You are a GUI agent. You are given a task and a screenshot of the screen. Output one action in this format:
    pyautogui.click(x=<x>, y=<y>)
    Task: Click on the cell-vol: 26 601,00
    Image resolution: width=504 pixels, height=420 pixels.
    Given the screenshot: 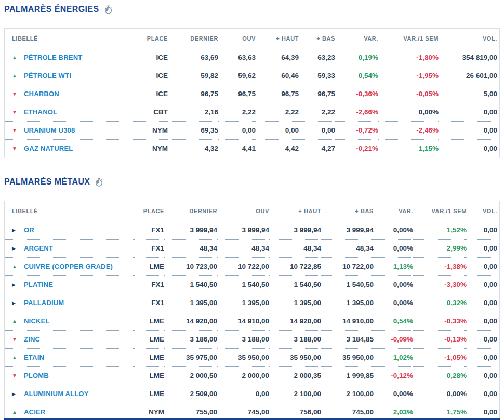 What is the action you would take?
    pyautogui.click(x=470, y=76)
    